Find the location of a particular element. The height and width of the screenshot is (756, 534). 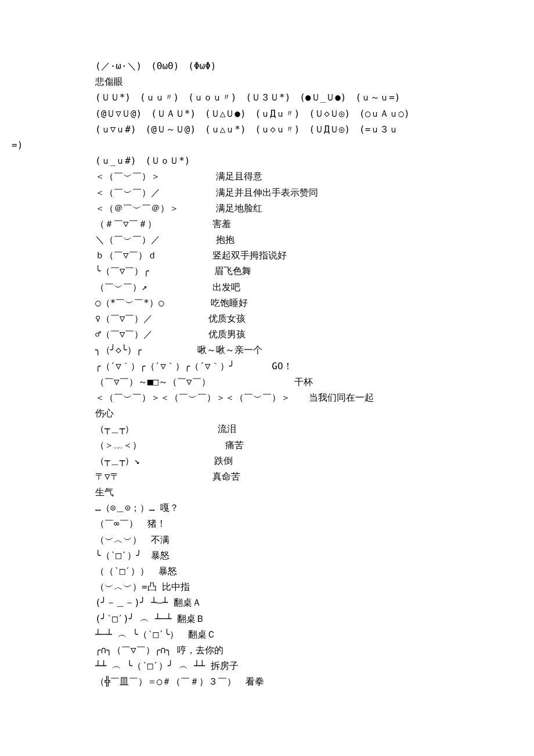

text-line: ╮（╯◇╰）╭ 啾～啾～亲一个 is located at coordinates (267, 350).